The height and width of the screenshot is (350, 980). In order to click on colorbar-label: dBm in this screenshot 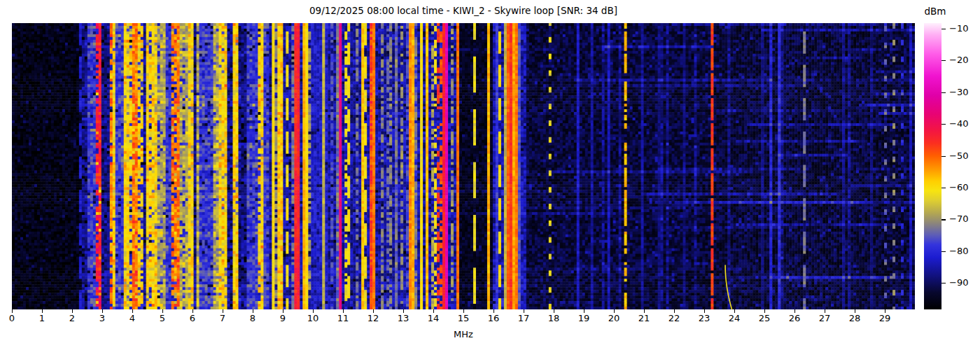, I will do `click(935, 11)`.